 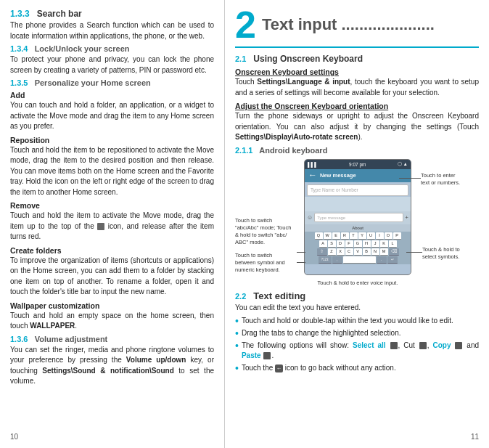 What do you see at coordinates (267, 356) in the screenshot?
I see `paste-icon` at bounding box center [267, 356].